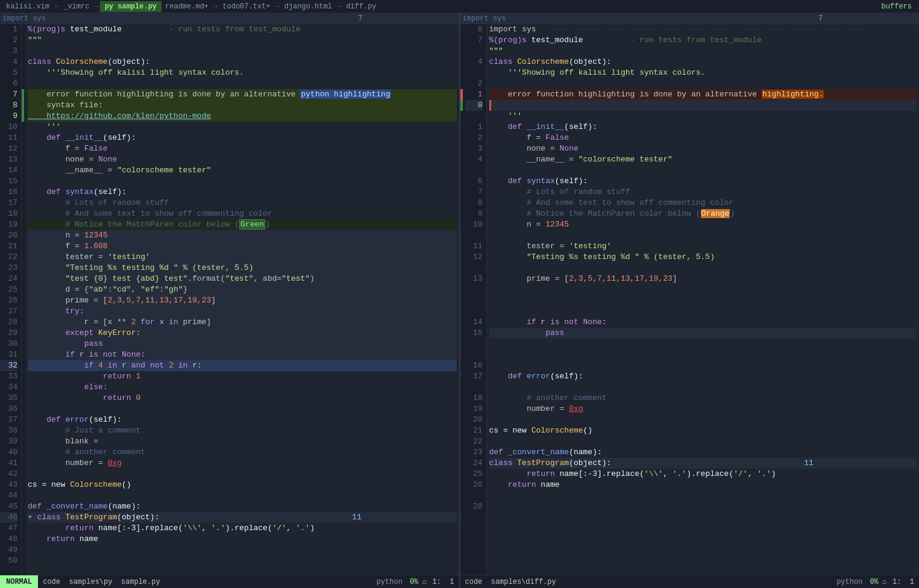  Describe the element at coordinates (246, 7) in the screenshot. I see `tab-todo: todo07.txt+` at that location.